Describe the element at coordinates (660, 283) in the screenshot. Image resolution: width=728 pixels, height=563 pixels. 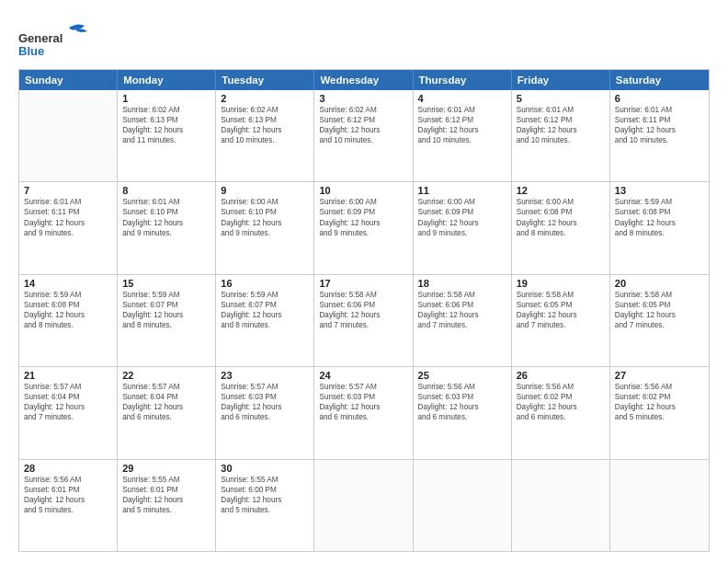
I see `day-number: 20` at that location.